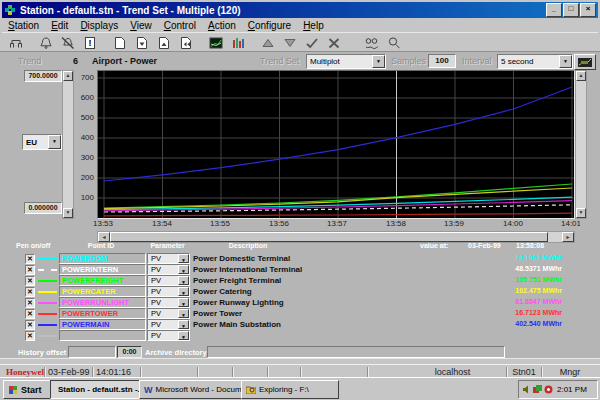 The width and height of the screenshot is (600, 400). What do you see at coordinates (442, 61) in the screenshot?
I see `samples-field: 100` at bounding box center [442, 61].